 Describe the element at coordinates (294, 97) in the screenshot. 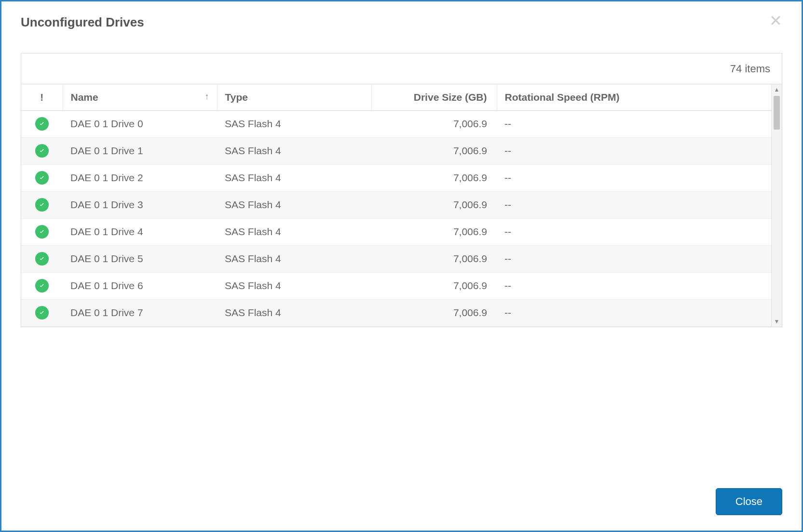

I see `col-header-type: Type` at that location.